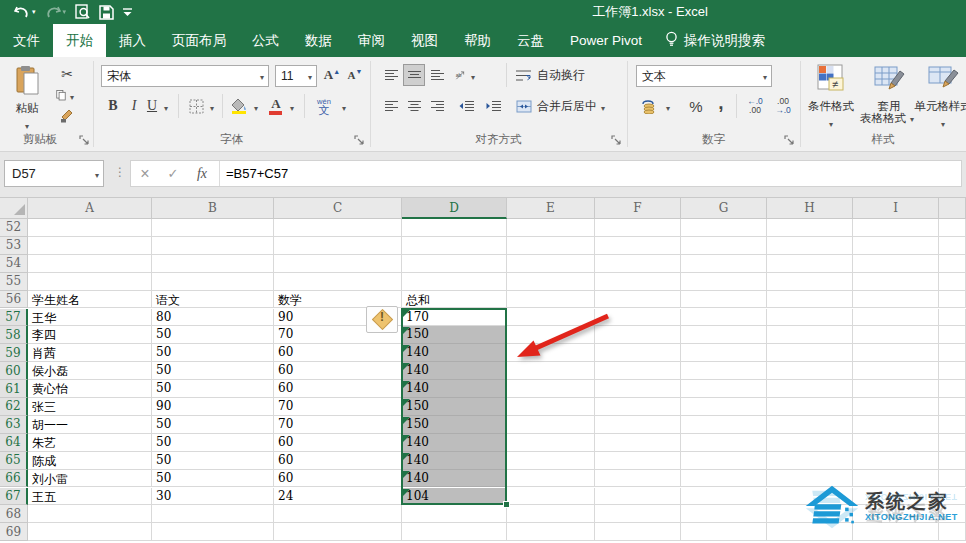 The width and height of the screenshot is (966, 543). What do you see at coordinates (266, 40) in the screenshot?
I see `tab-formulas: 公式` at bounding box center [266, 40].